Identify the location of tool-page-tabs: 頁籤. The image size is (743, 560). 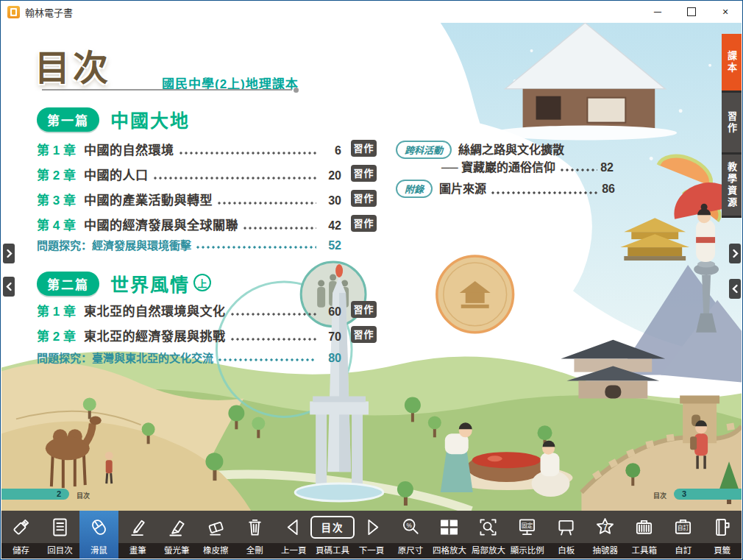
(722, 534).